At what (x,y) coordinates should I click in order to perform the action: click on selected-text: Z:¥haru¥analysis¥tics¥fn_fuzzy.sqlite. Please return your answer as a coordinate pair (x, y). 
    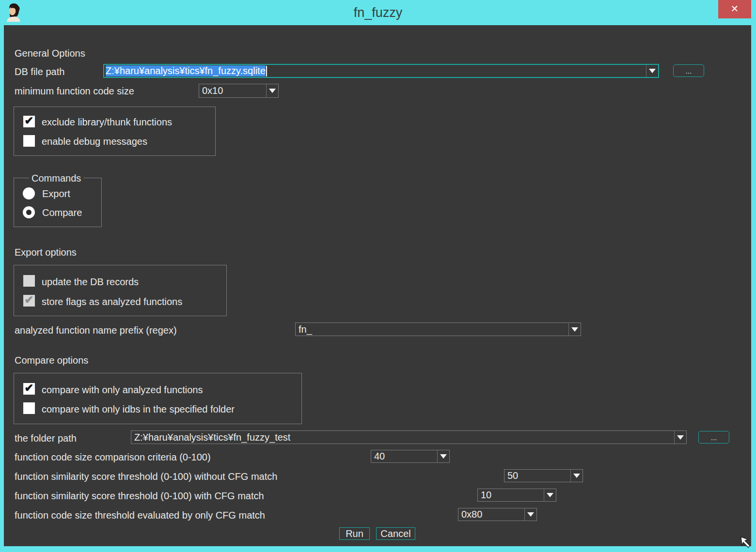
    Looking at the image, I should click on (186, 71).